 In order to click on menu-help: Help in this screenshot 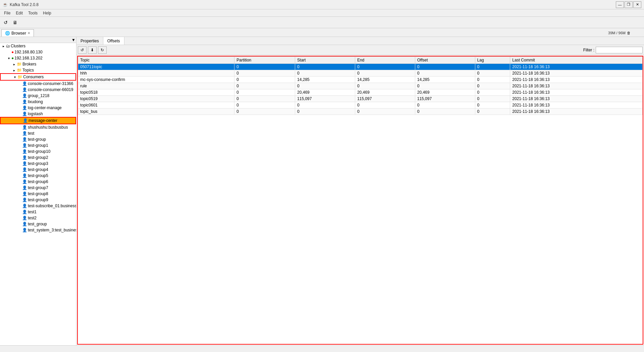, I will do `click(47, 13)`.